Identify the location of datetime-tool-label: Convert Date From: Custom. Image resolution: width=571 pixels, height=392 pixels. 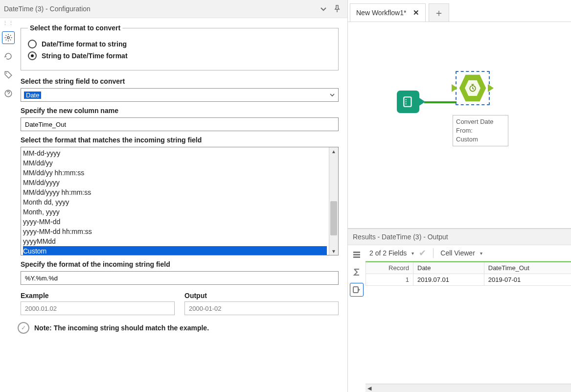
(480, 131).